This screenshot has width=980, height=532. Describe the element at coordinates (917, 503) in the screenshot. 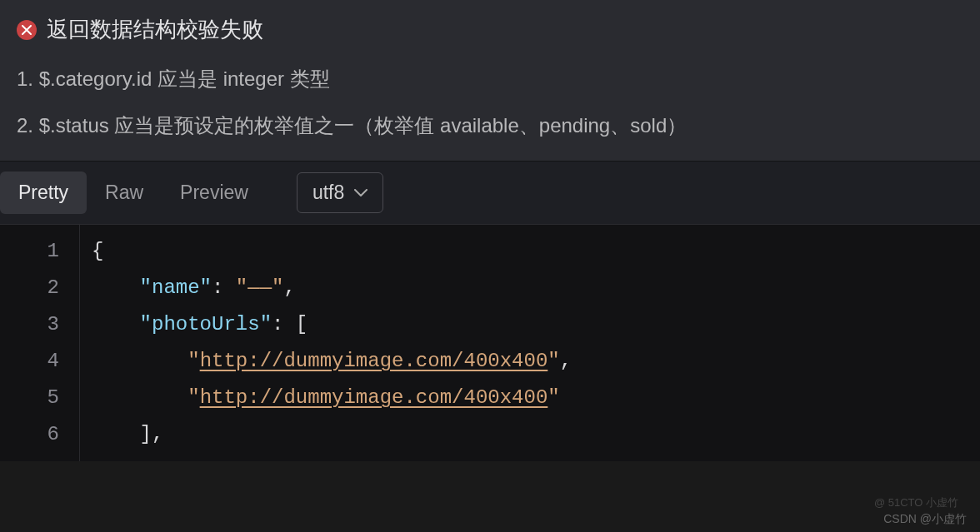

I see `watermark: @ 51CTO 小虚竹` at that location.